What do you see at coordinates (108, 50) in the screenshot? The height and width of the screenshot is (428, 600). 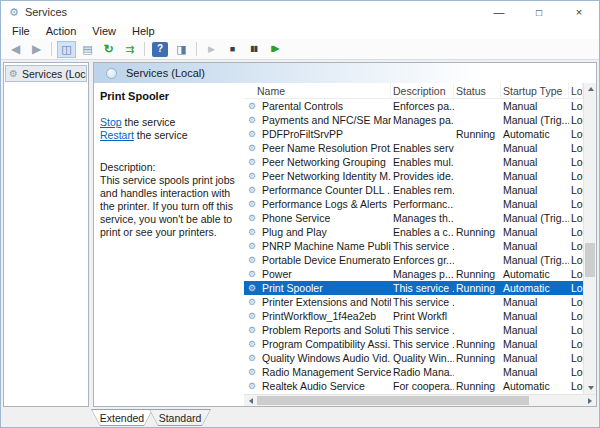 I see `refresh-icon: ↻` at bounding box center [108, 50].